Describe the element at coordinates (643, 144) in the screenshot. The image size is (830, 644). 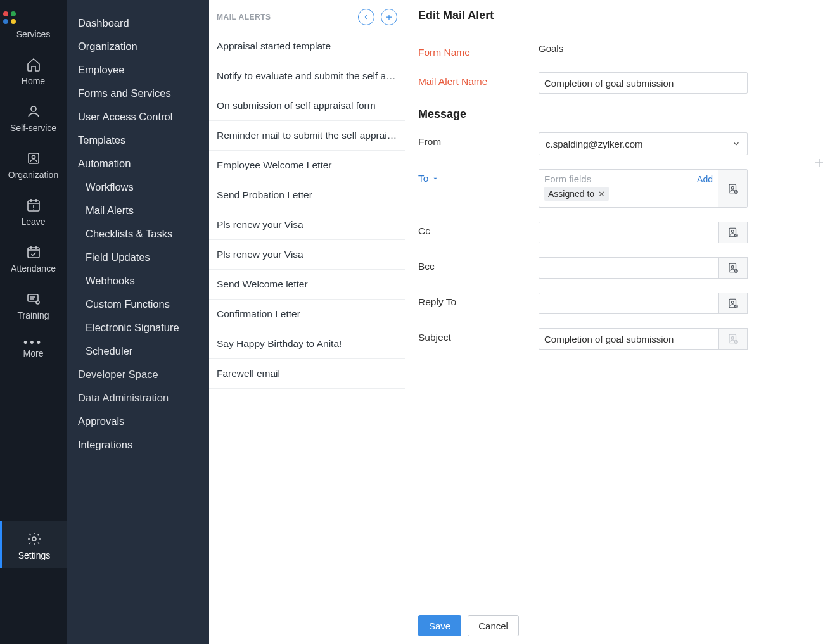
I see `from-select: c.spalding@zylker.com` at that location.